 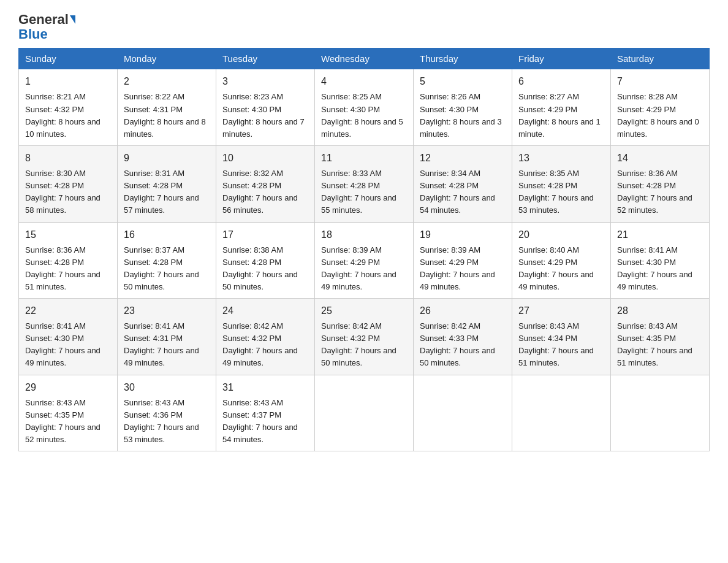 What do you see at coordinates (359, 191) in the screenshot?
I see `day-info: Sunrise: 8:33 AMSunset: 4:28 PMDaylight:…` at bounding box center [359, 191].